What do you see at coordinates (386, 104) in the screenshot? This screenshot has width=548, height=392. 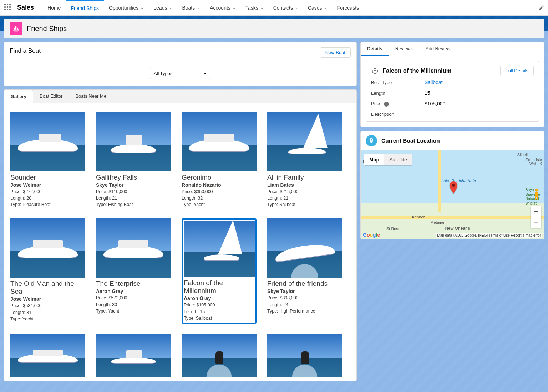 I see `info-icon: i` at bounding box center [386, 104].